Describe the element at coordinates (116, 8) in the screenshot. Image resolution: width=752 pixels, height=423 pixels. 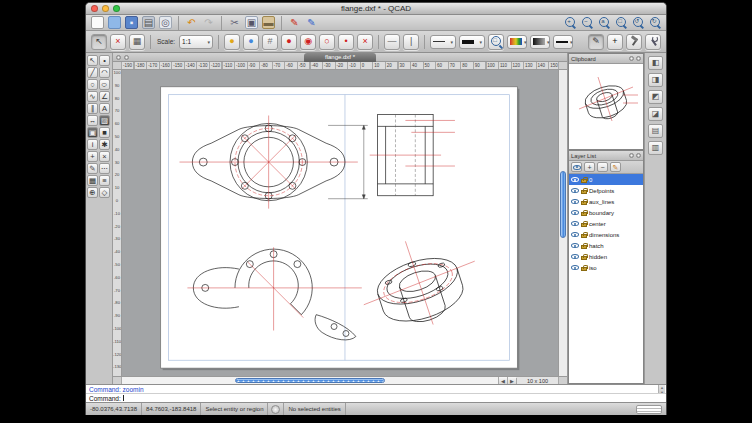
I see `zoom-button` at that location.